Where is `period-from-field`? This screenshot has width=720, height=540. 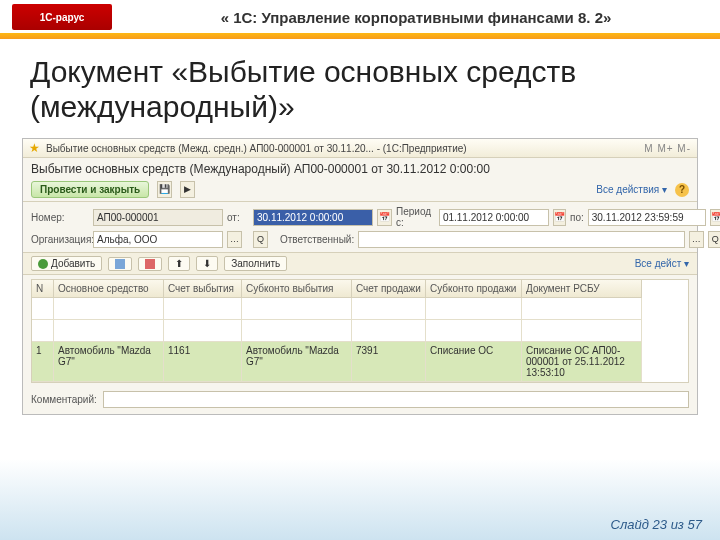 period-from-field is located at coordinates (494, 218).